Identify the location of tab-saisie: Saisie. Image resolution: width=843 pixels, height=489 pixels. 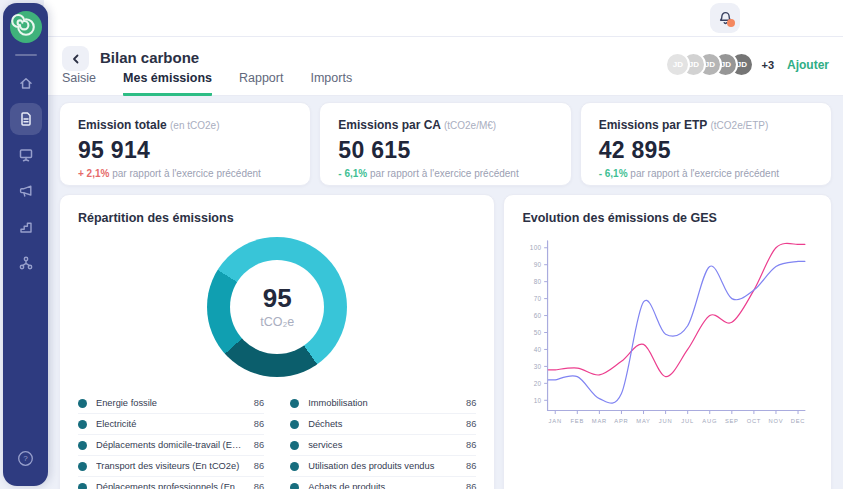
(79, 84).